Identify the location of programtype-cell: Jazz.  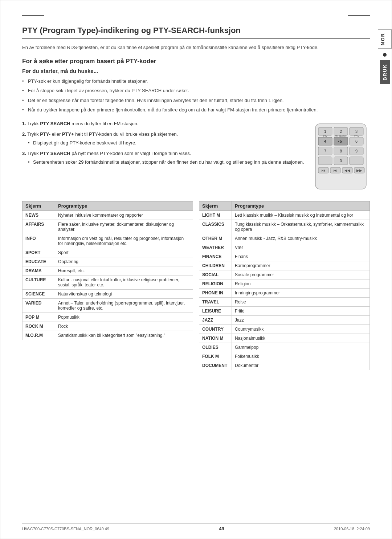
(301, 320).